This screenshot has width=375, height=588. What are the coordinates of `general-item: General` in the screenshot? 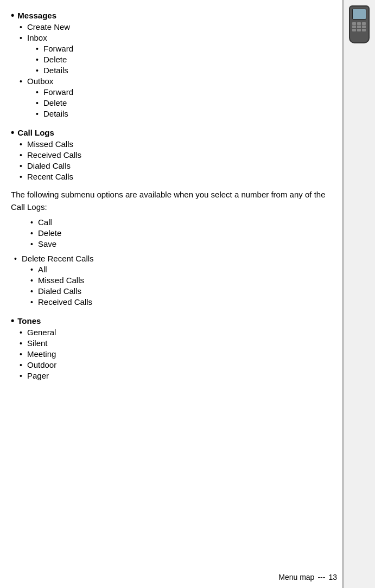 It's located at (171, 332).